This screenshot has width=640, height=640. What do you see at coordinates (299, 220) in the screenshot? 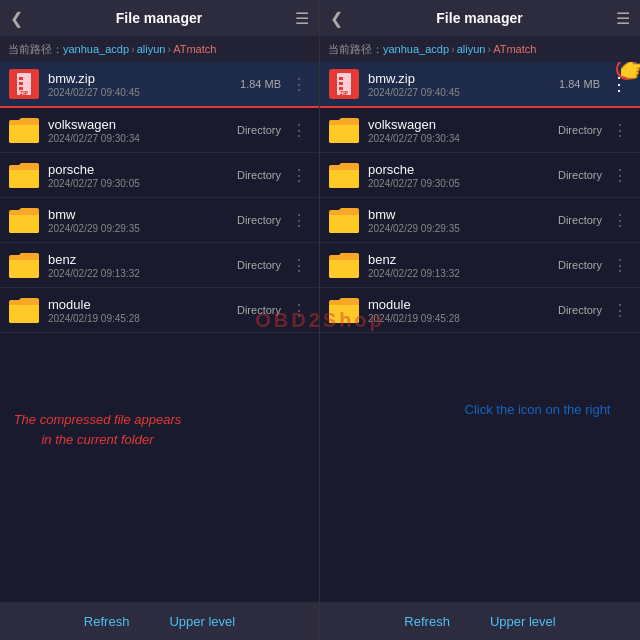
I see `left-more-icon-bmw: ⋮` at bounding box center [299, 220].